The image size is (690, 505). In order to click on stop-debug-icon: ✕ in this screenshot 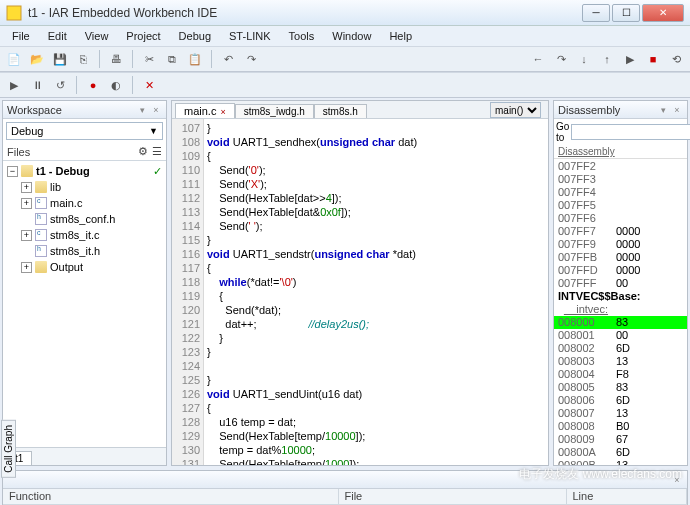, I will do `click(149, 85)`.